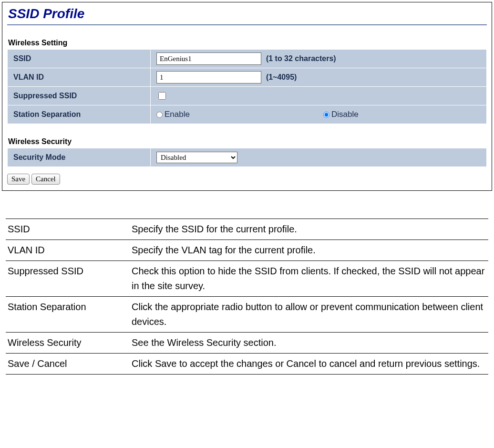  Describe the element at coordinates (68, 315) in the screenshot. I see `desc-term: Station Separation` at that location.